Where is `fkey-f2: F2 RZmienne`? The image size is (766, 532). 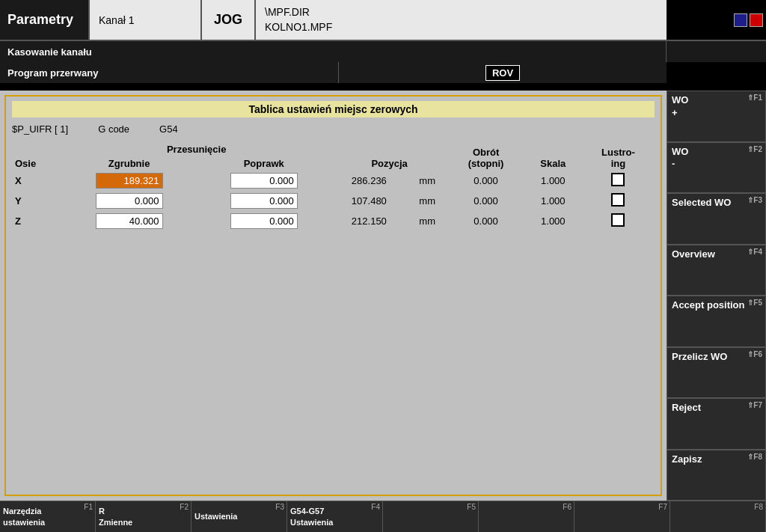
fkey-f2: F2 RZmienne is located at coordinates (144, 516).